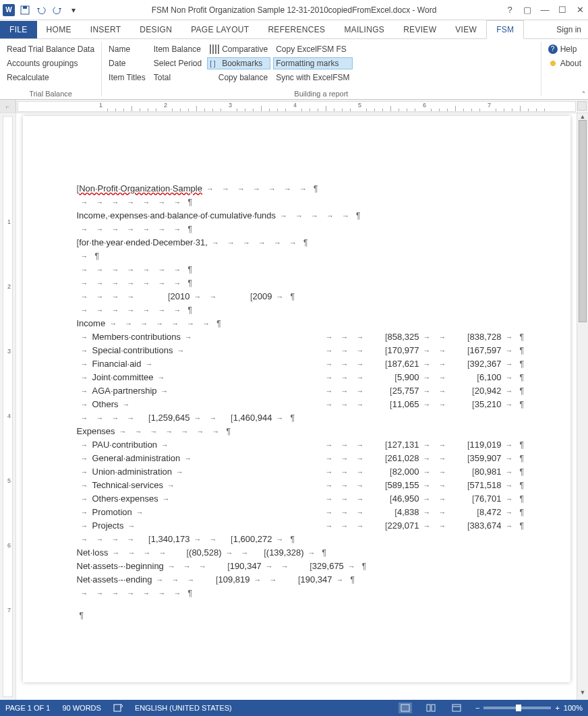 This screenshot has width=588, height=716. What do you see at coordinates (239, 49) in the screenshot?
I see `comparative-button: Comparative` at bounding box center [239, 49].